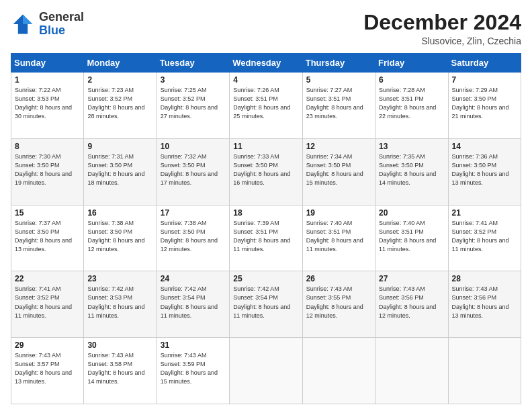 Image resolution: width=532 pixels, height=411 pixels. I want to click on cell-details: Sunrise: 7:25 AM Sunset: 3:52 PM Dayligh…, so click(193, 103).